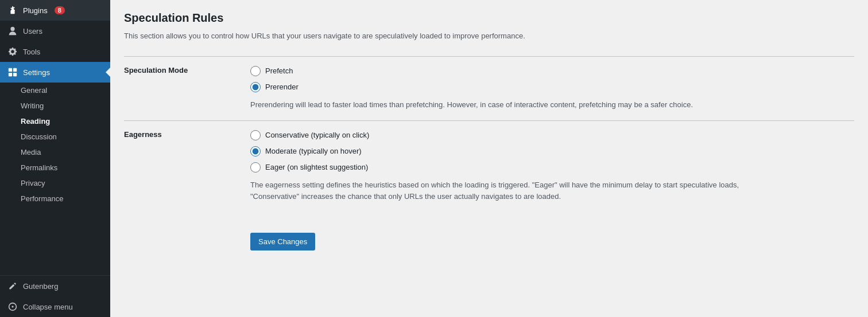 The image size is (868, 317). Describe the element at coordinates (313, 151) in the screenshot. I see `moderate-label: Moderate (typically on hover)` at that location.